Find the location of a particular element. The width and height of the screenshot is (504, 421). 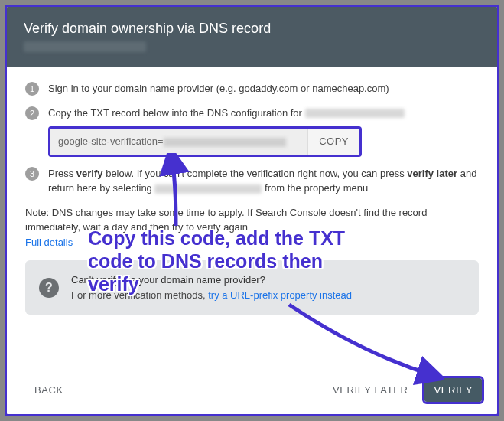

modal-subtitle-redacted is located at coordinates (85, 47).